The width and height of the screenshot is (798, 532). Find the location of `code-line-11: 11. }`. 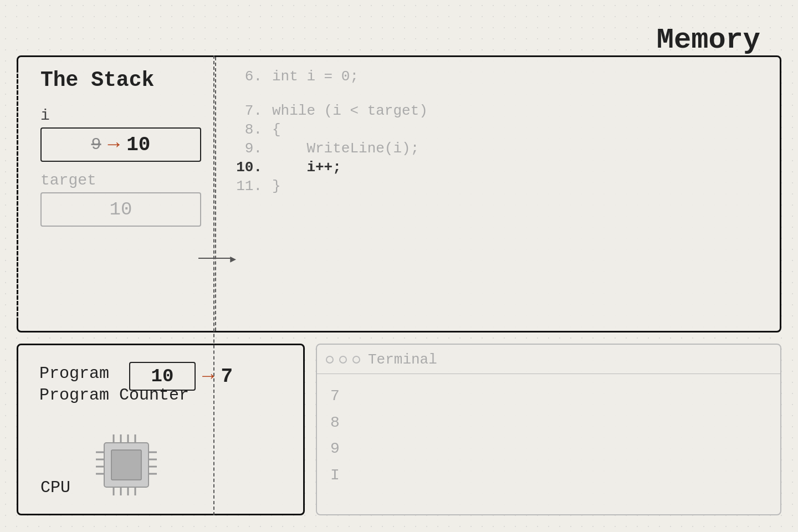

code-line-11: 11. } is located at coordinates (502, 186).